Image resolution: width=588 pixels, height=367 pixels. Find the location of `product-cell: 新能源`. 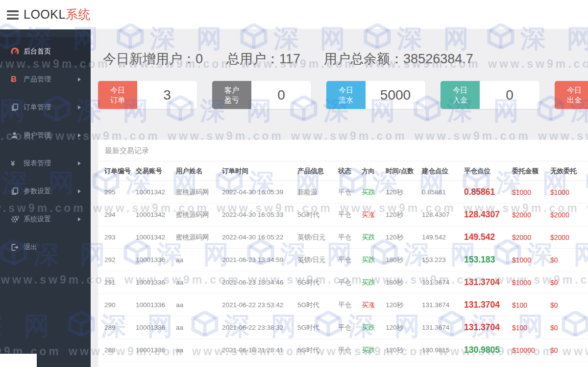

product-cell: 新能源 is located at coordinates (316, 192).